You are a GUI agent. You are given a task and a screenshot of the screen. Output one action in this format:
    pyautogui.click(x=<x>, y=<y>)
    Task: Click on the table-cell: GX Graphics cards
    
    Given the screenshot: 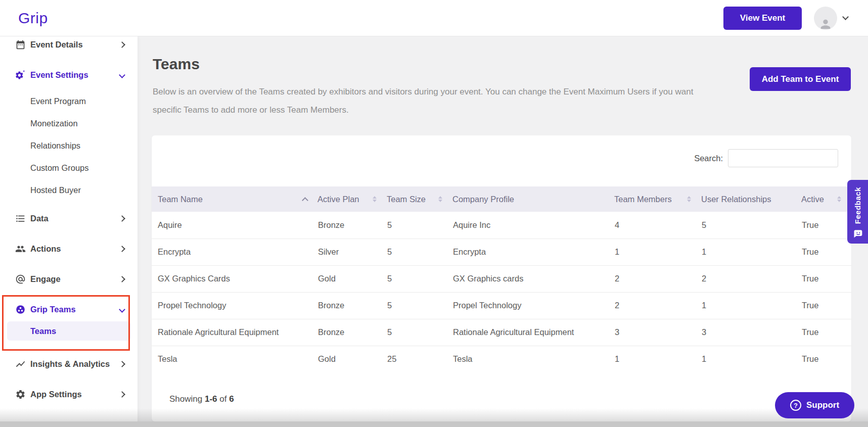 What is the action you would take?
    pyautogui.click(x=533, y=279)
    